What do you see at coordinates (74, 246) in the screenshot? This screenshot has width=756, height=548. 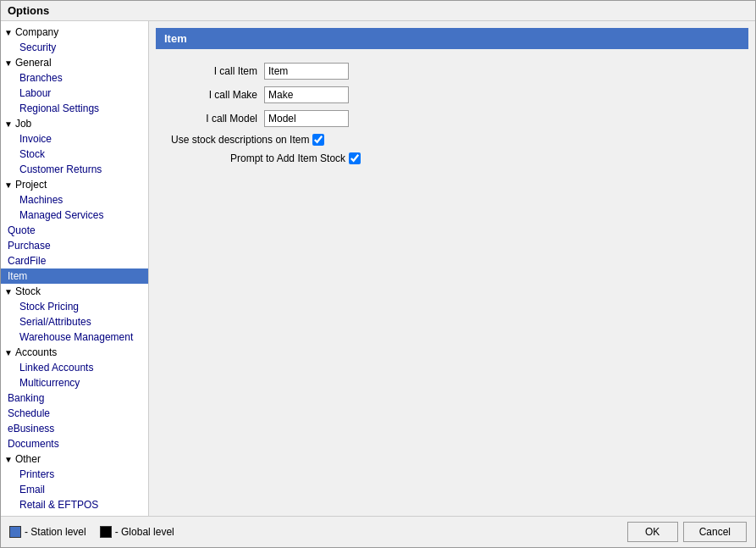 I see `tree-item-purchase: Purchase` at bounding box center [74, 246].